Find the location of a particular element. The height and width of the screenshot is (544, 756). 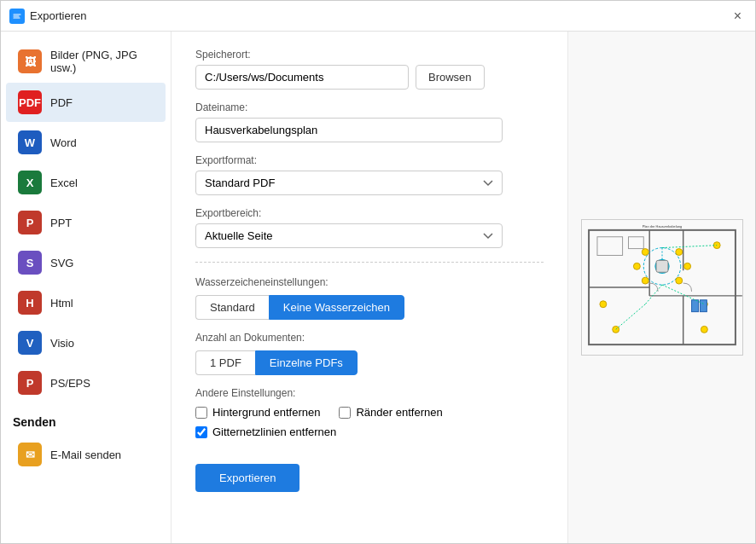

checkbox-row-2: Gitternetzlinien entfernen is located at coordinates (369, 431).